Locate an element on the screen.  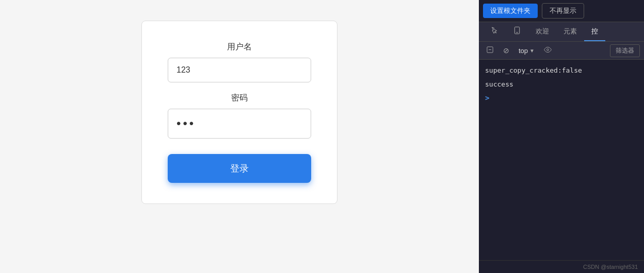
clear-icon is located at coordinates (490, 50).